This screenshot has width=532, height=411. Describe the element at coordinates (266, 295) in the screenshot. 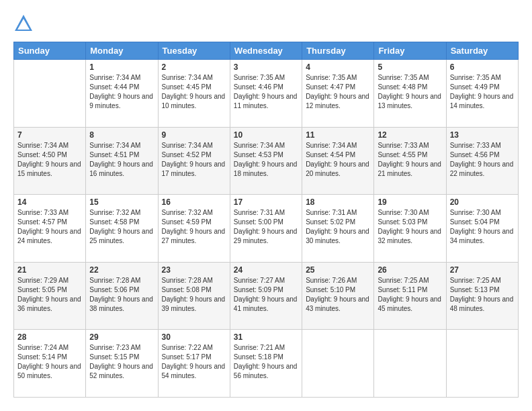

I see `day-info: Sunrise: 7:27 AMSunset: 5:09 PMDaylight:…` at that location.